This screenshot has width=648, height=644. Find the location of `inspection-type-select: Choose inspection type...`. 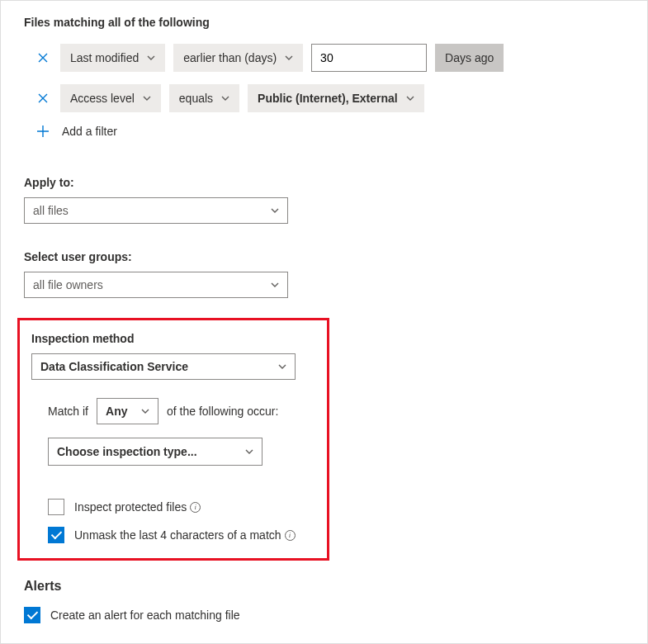

inspection-type-select: Choose inspection type... is located at coordinates (155, 452).